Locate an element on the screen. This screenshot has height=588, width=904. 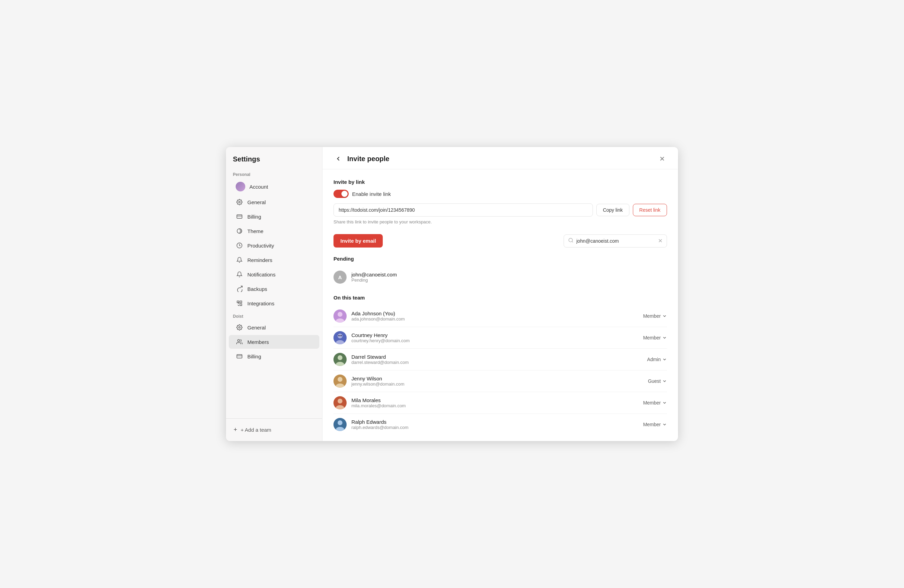
billing-icon is located at coordinates (239, 216).